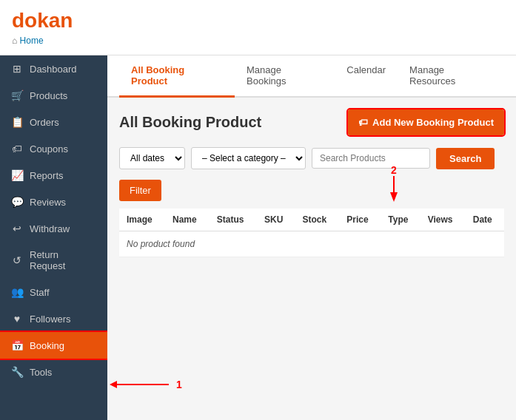 The image size is (516, 420). Describe the element at coordinates (53, 372) in the screenshot. I see `sidebar-item-tools: 🔧 Tools` at that location.